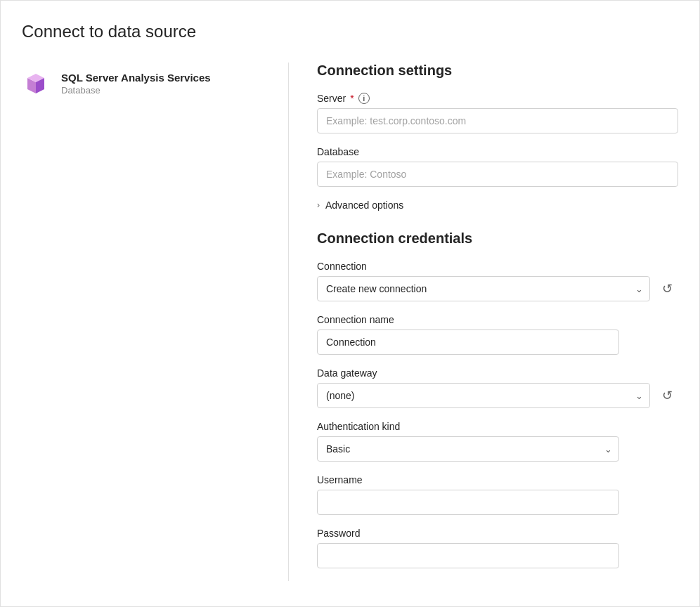 Image resolution: width=700 pixels, height=607 pixels. I want to click on server-info-icon: i, so click(364, 98).